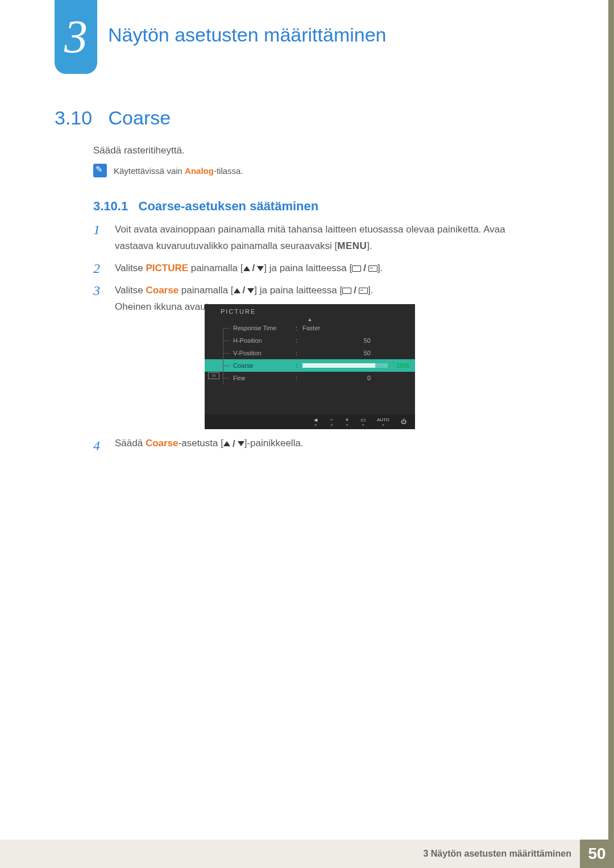 This screenshot has height=868, width=614. What do you see at coordinates (229, 206) in the screenshot?
I see `subsection-title: Coarse-asetuksen säätäminen` at bounding box center [229, 206].